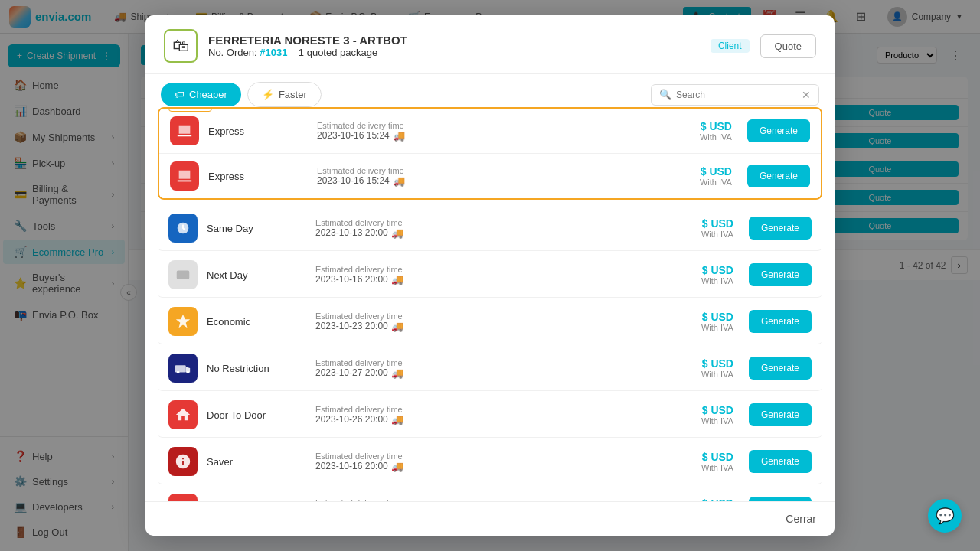  What do you see at coordinates (490, 494) in the screenshot?
I see `service-row-9: Ecoexpress Estimated delivery time 2023-…` at bounding box center [490, 494].